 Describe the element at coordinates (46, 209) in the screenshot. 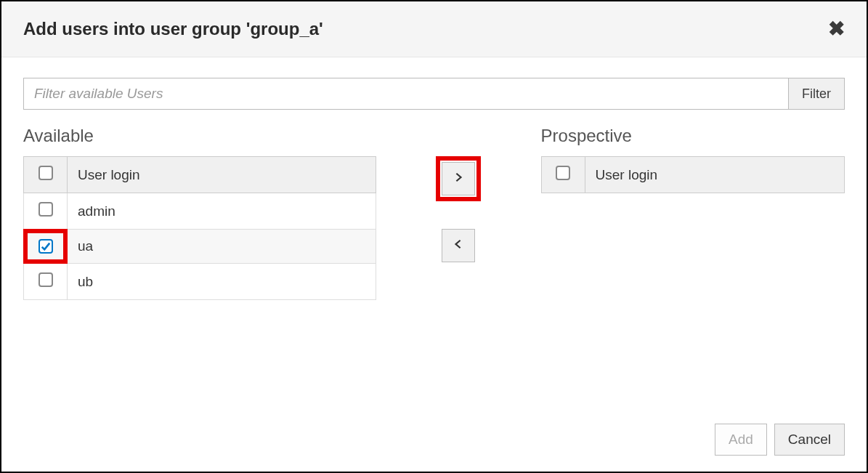

I see `row-checkbox-admin` at that location.